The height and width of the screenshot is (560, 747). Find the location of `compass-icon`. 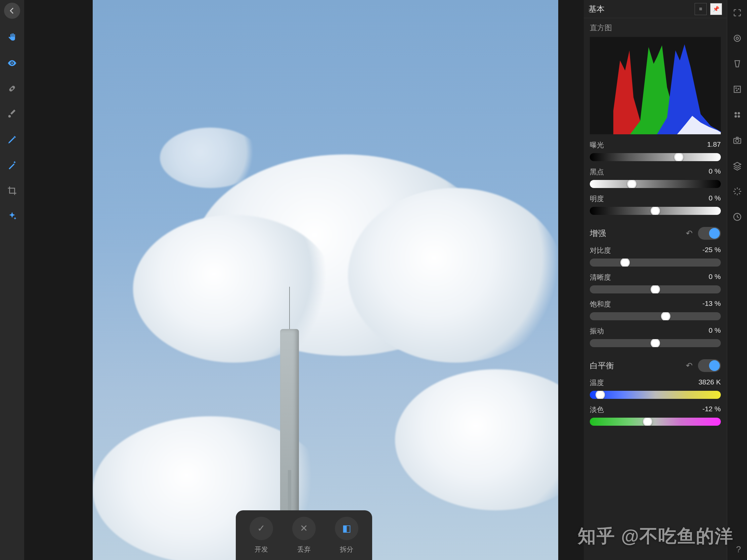

compass-icon is located at coordinates (737, 191).